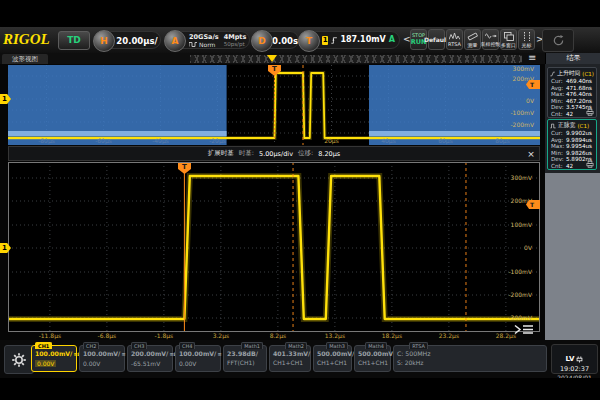 This screenshot has height=400, width=600. What do you see at coordinates (392, 336) in the screenshot?
I see `time-axis-label: 18.2μs` at bounding box center [392, 336].